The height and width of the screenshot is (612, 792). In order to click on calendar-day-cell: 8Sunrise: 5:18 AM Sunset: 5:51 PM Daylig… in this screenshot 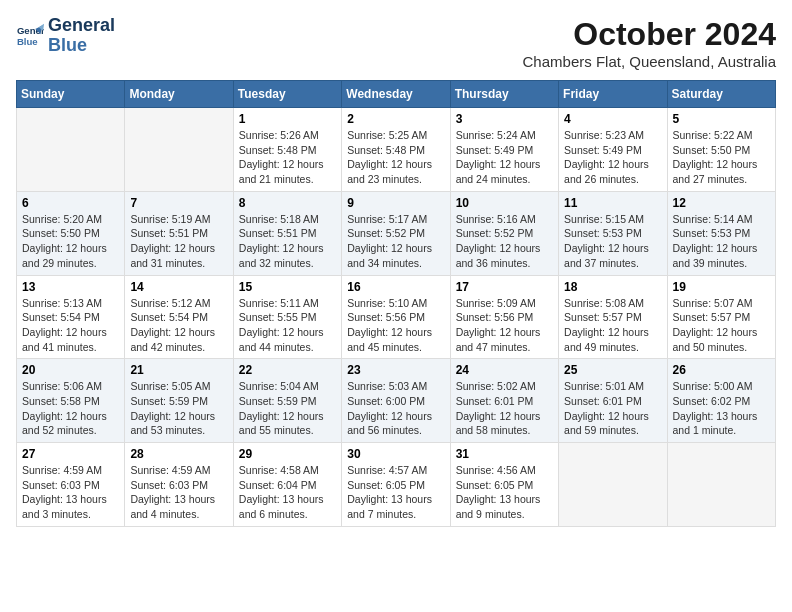, I will do `click(287, 233)`.